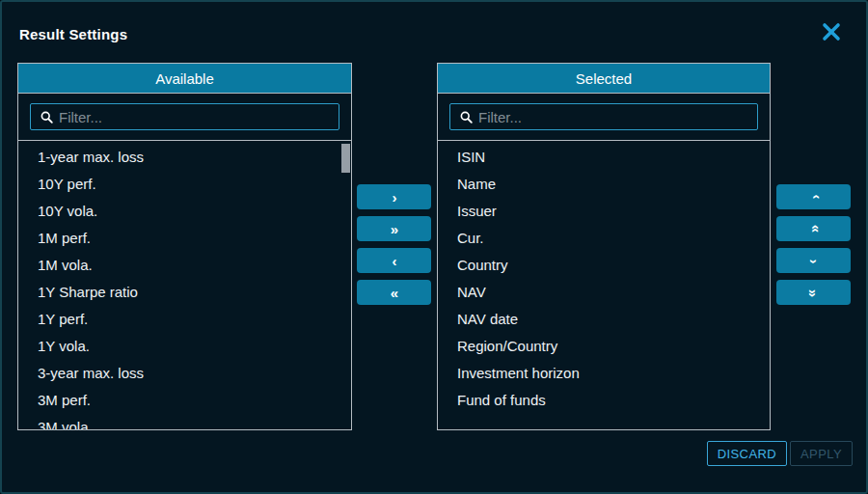  What do you see at coordinates (604, 265) in the screenshot?
I see `list-item: Country` at bounding box center [604, 265].